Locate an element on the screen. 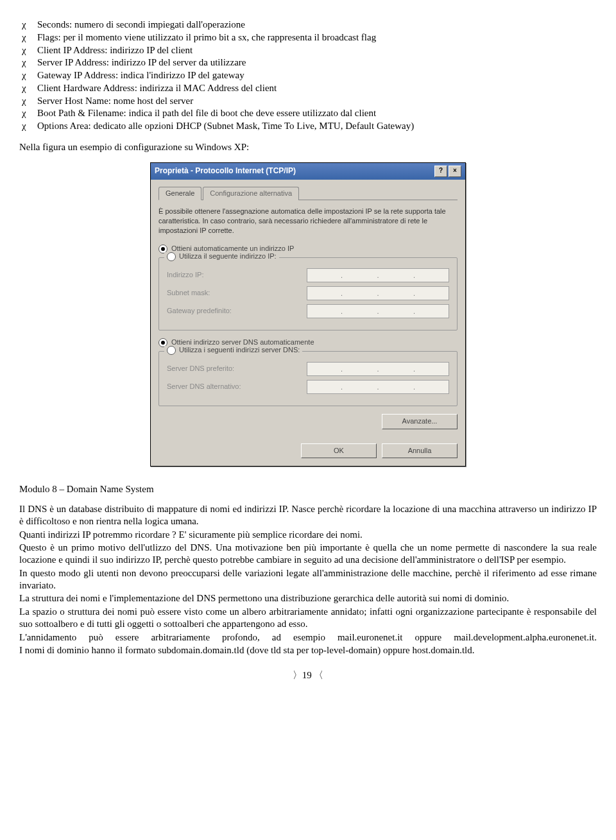 This screenshot has height=840, width=616. list-item: Seconds: numero di secondi impiegati dal… is located at coordinates (308, 24).